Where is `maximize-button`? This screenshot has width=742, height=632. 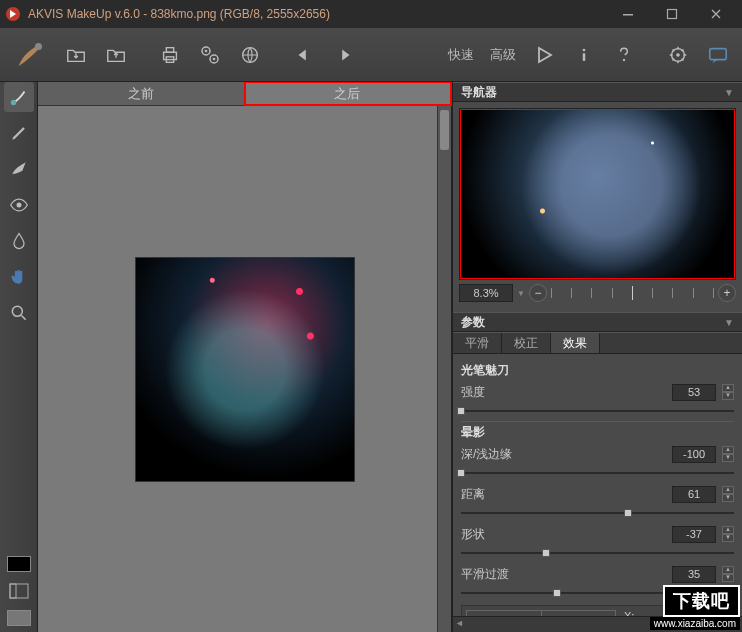
maximize-button is located at coordinates (672, 14).